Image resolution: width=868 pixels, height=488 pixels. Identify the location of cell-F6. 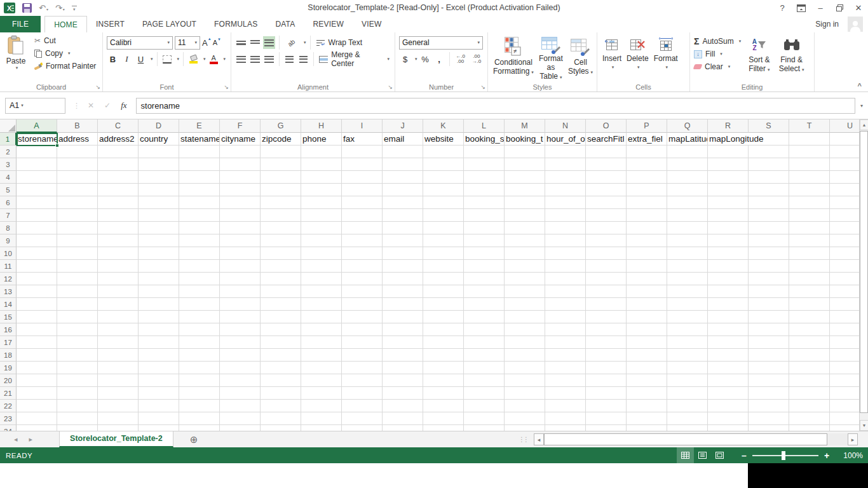
(240, 203).